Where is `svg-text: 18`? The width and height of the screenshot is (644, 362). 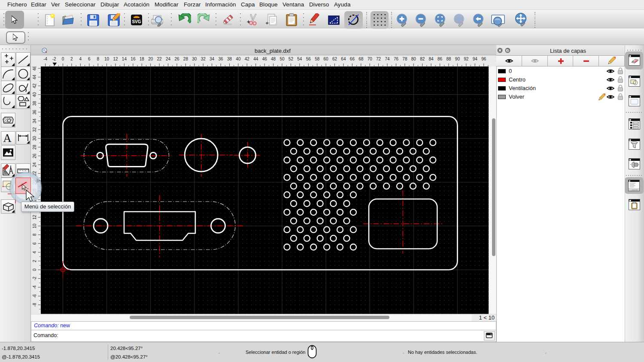
svg-text: 18 is located at coordinates (142, 59).